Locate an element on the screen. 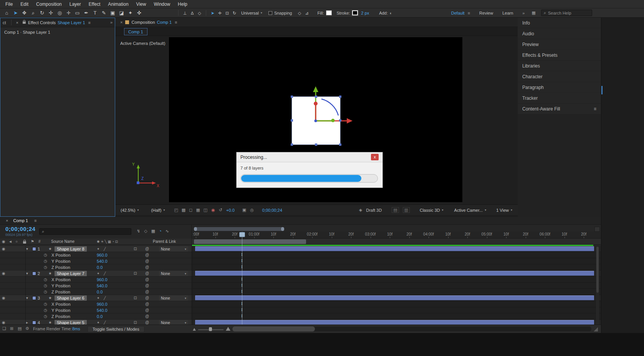 This screenshot has width=644, height=356. draft-3d-icon: ◈ is located at coordinates (361, 210).